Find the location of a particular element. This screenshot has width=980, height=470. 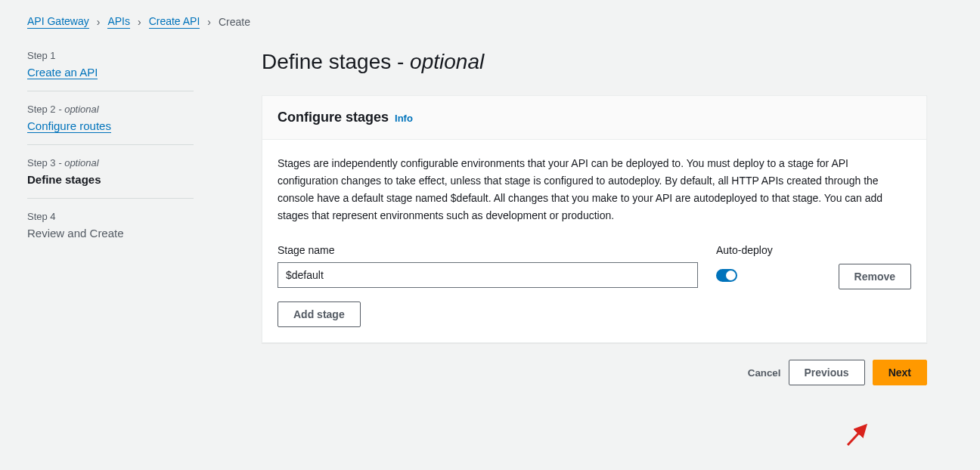

remove-stage-button: Remove is located at coordinates (875, 277).